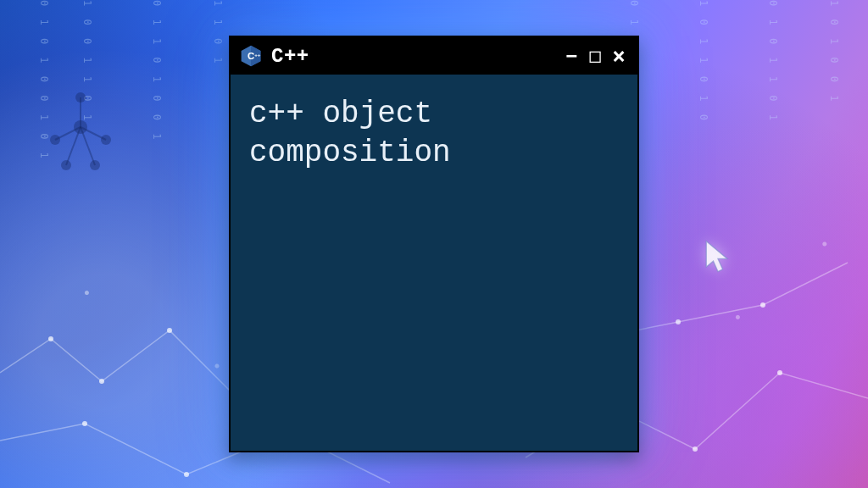 Image resolution: width=868 pixels, height=488 pixels. What do you see at coordinates (619, 56) in the screenshot?
I see `close-button: ×` at bounding box center [619, 56].